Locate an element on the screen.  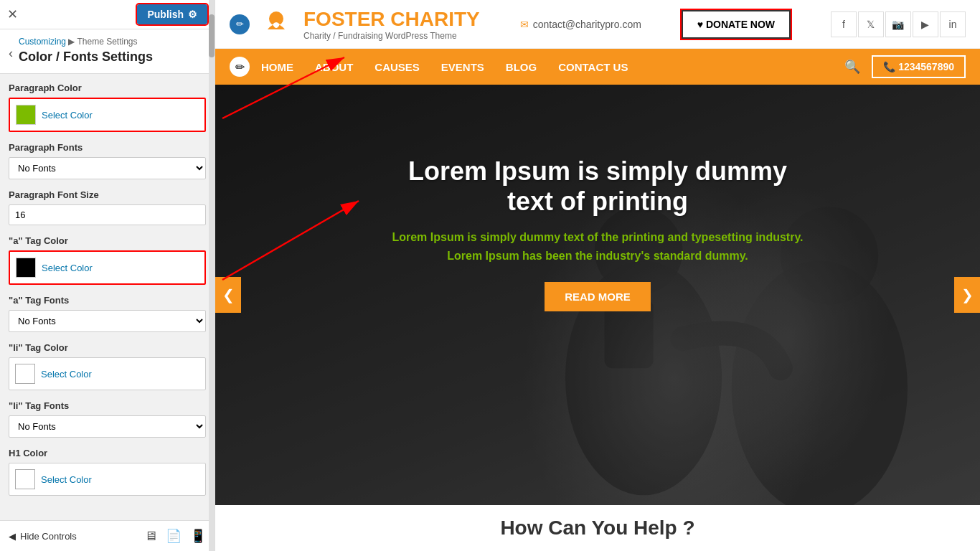
li-tag-fonts-select: No Fonts Arial Helvetica is located at coordinates (108, 426).